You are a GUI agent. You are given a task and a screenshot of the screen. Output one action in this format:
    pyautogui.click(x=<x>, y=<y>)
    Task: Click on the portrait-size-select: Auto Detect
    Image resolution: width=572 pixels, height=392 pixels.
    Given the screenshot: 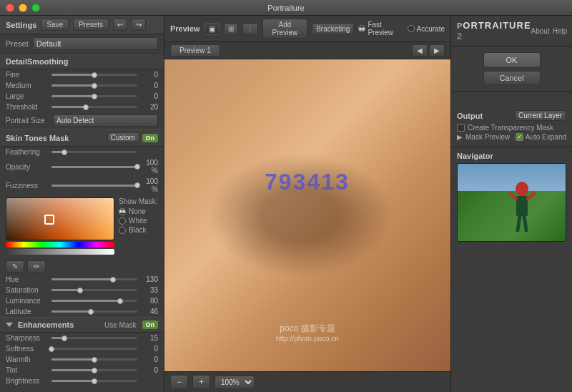 What is the action you would take?
    pyautogui.click(x=106, y=120)
    